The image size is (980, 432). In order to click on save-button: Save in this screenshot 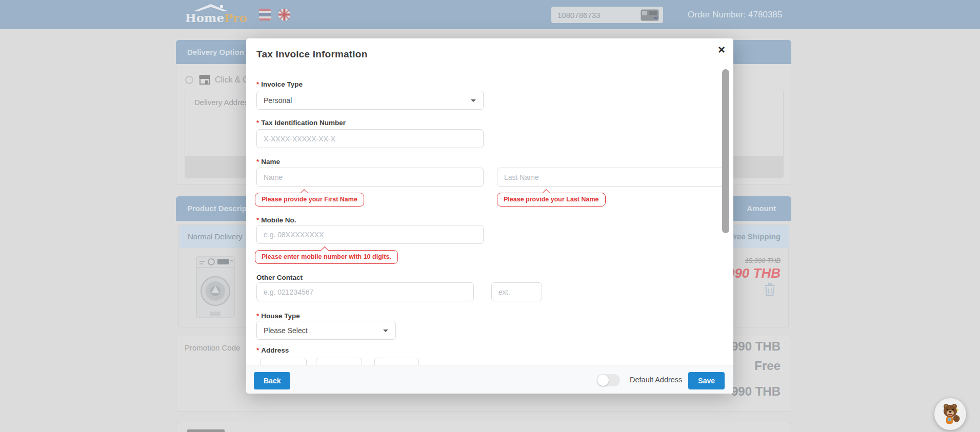, I will do `click(707, 381)`.